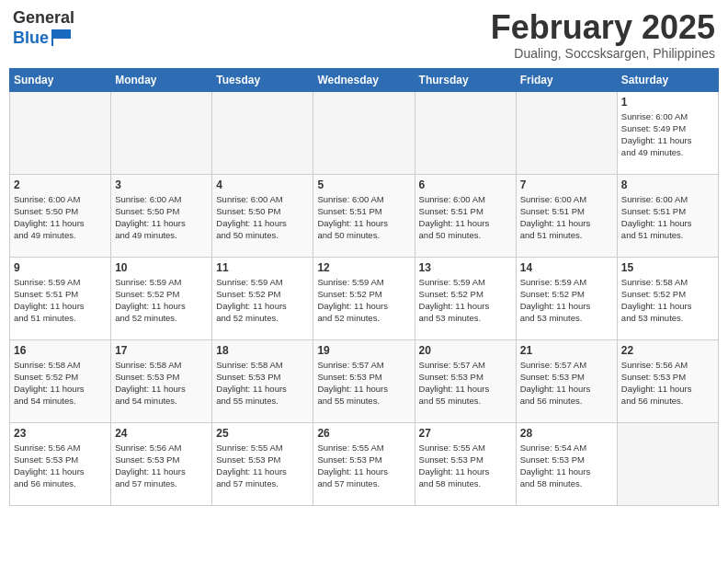 This screenshot has height=563, width=728. Describe the element at coordinates (566, 185) in the screenshot. I see `day-number: 7` at that location.